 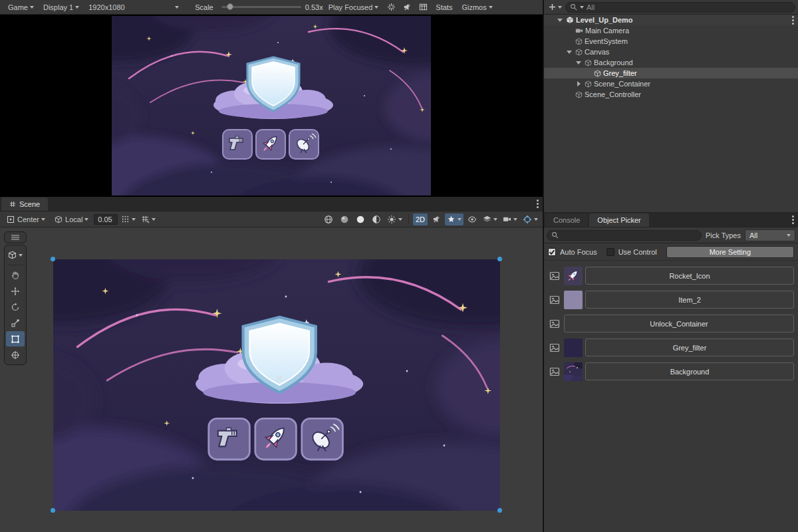 What do you see at coordinates (13, 204) in the screenshot?
I see `scene-tab-icon` at bounding box center [13, 204].